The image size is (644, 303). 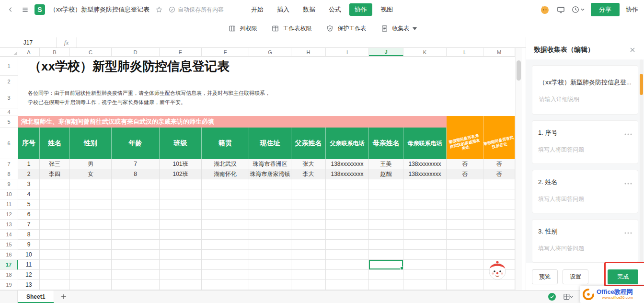 What do you see at coordinates (425, 143) in the screenshot?
I see `column-title-cell: 母亲联系电话` at bounding box center [425, 143].